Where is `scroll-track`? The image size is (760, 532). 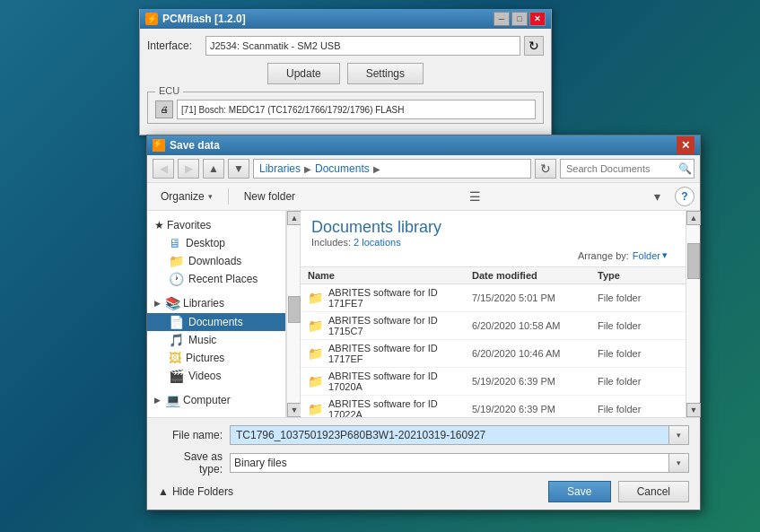 scroll-track is located at coordinates (293, 314).